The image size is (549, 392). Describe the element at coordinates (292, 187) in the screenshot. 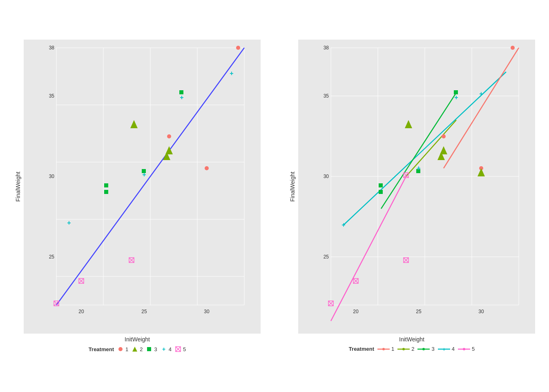

I see `chart2-y-label: FinalWeight` at that location.